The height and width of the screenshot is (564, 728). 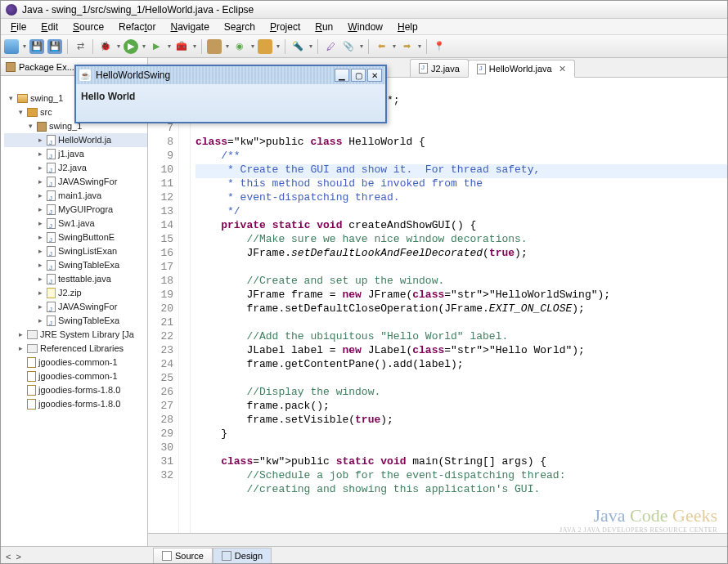 I want to click on status-bar: < >, so click(x=13, y=557).